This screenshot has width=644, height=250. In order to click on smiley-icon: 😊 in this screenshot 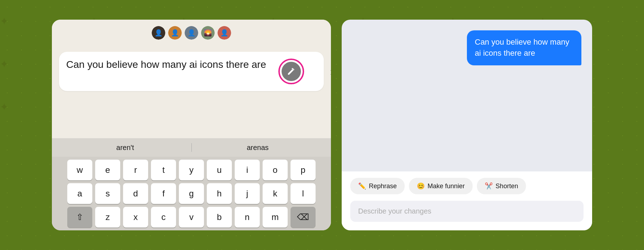, I will do `click(421, 186)`.